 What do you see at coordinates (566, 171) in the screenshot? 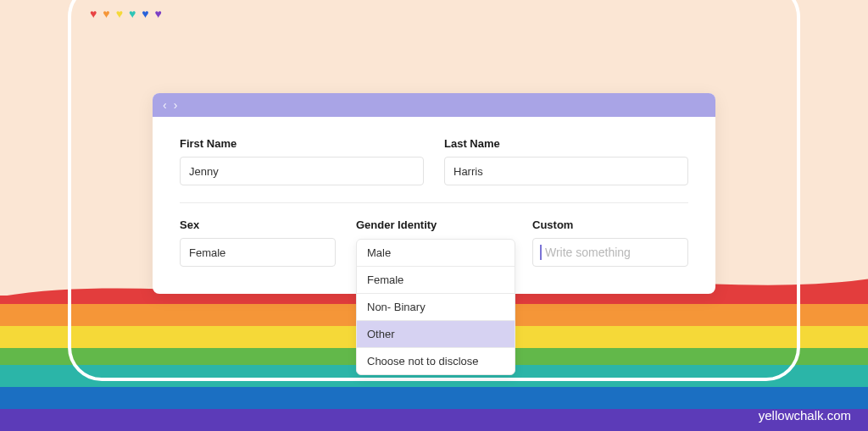
I see `last-name-input` at bounding box center [566, 171].